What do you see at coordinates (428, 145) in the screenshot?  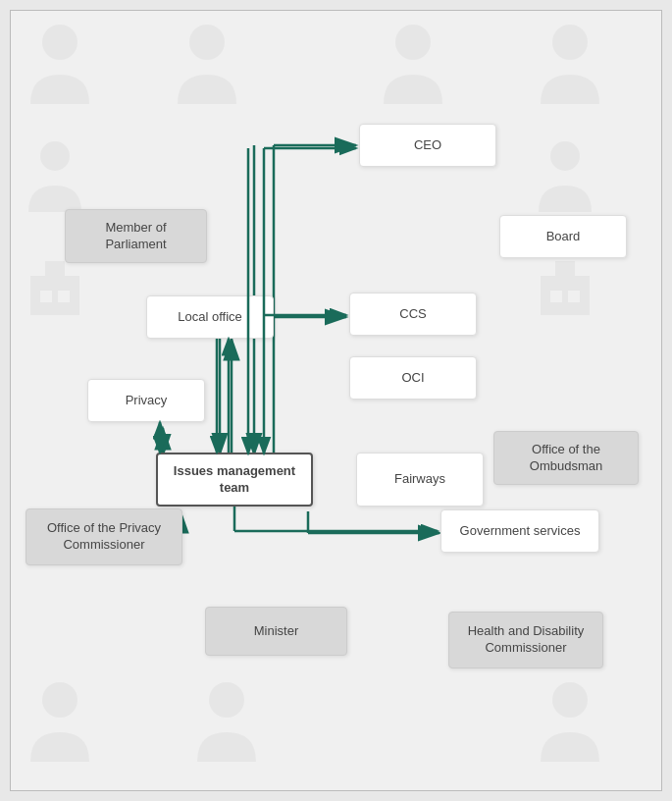 I see `ceo-node: CEO` at bounding box center [428, 145].